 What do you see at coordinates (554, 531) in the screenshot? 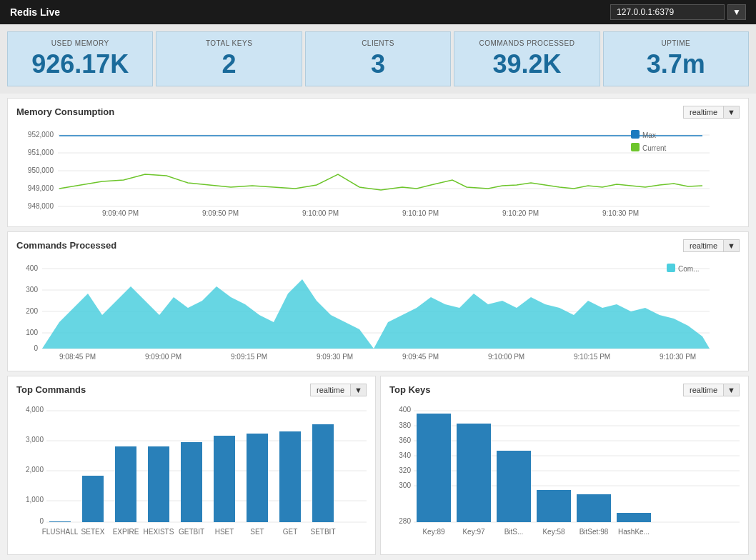
I see `svg-text: Key:58` at bounding box center [554, 531].